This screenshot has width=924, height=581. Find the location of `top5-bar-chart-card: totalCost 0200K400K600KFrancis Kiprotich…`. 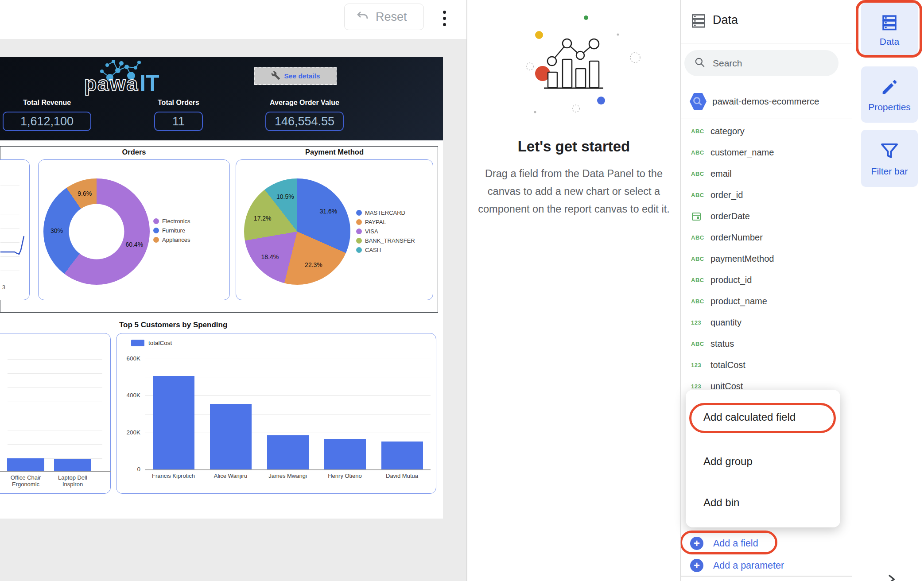

top5-bar-chart-card: totalCost 0200K400K600KFrancis Kiprotich… is located at coordinates (276, 414).